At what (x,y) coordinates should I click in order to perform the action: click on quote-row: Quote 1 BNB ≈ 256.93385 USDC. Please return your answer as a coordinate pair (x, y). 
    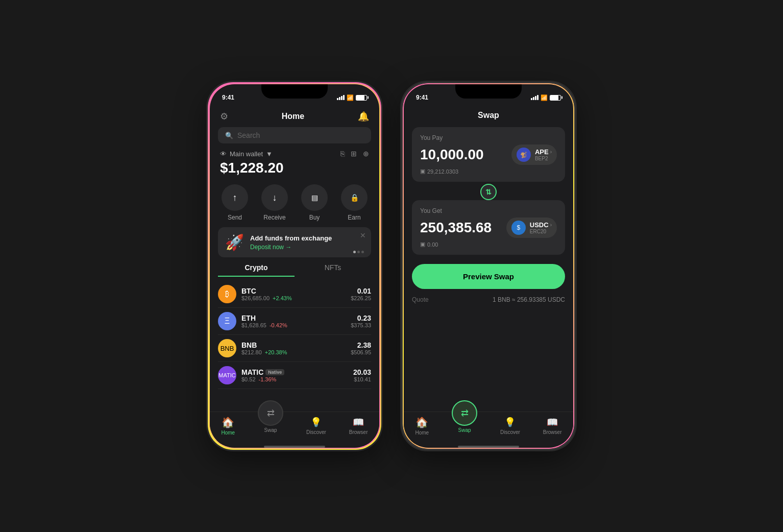
    Looking at the image, I should click on (488, 300).